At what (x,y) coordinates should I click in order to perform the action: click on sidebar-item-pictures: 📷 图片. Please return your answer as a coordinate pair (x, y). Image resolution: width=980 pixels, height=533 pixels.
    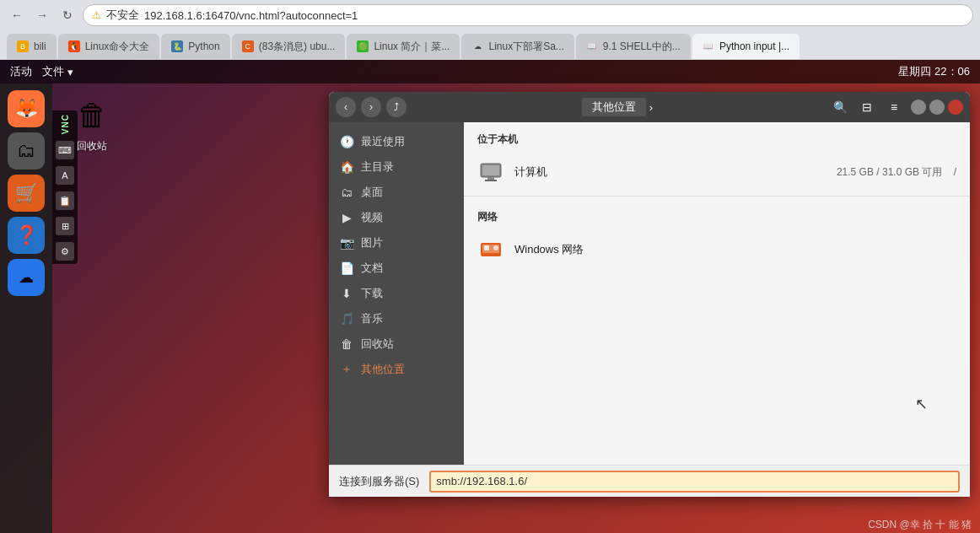
    Looking at the image, I should click on (396, 243).